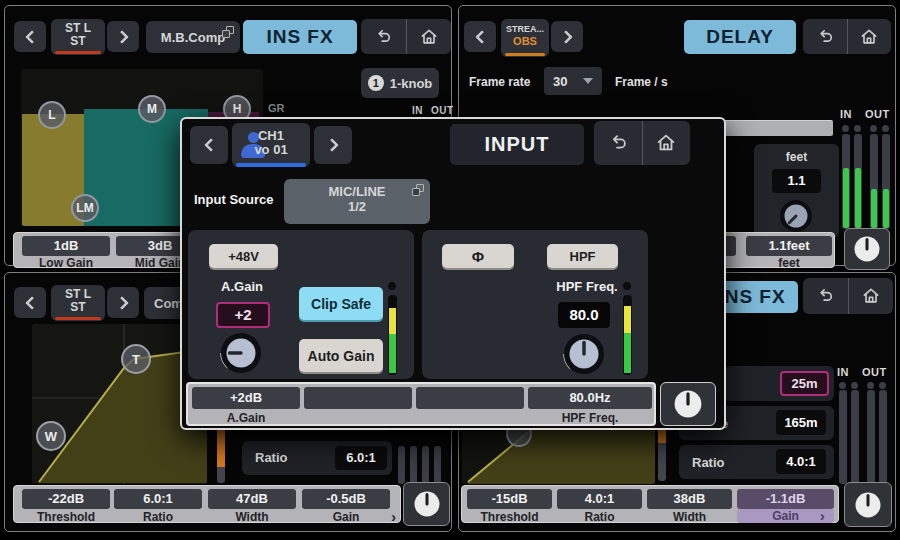 This screenshot has height=540, width=900. What do you see at coordinates (478, 256) in the screenshot?
I see `phase-button: Φ` at bounding box center [478, 256].